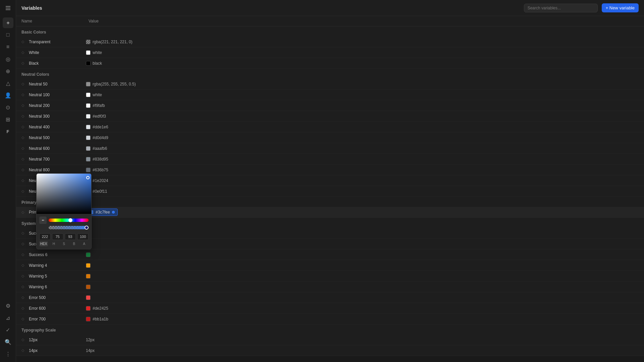  I want to click on table-row: ◇ Warning 6, so click(330, 287).